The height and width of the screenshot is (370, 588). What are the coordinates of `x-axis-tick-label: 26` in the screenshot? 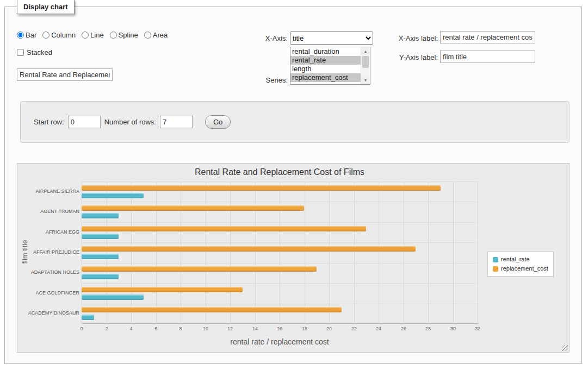 It's located at (404, 329).